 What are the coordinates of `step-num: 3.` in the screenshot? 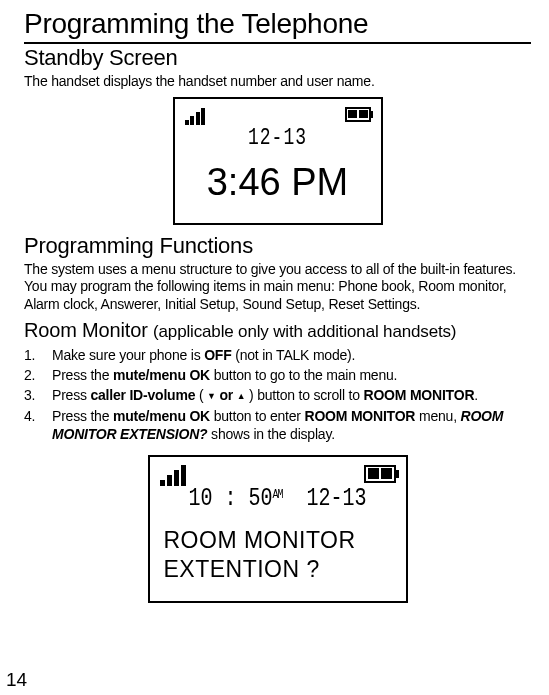 It's located at (31, 395).